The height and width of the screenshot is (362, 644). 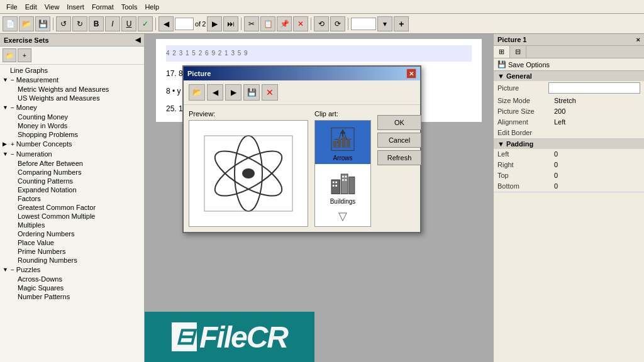 What do you see at coordinates (231, 24) in the screenshot?
I see `last-button: ⏭` at bounding box center [231, 24].